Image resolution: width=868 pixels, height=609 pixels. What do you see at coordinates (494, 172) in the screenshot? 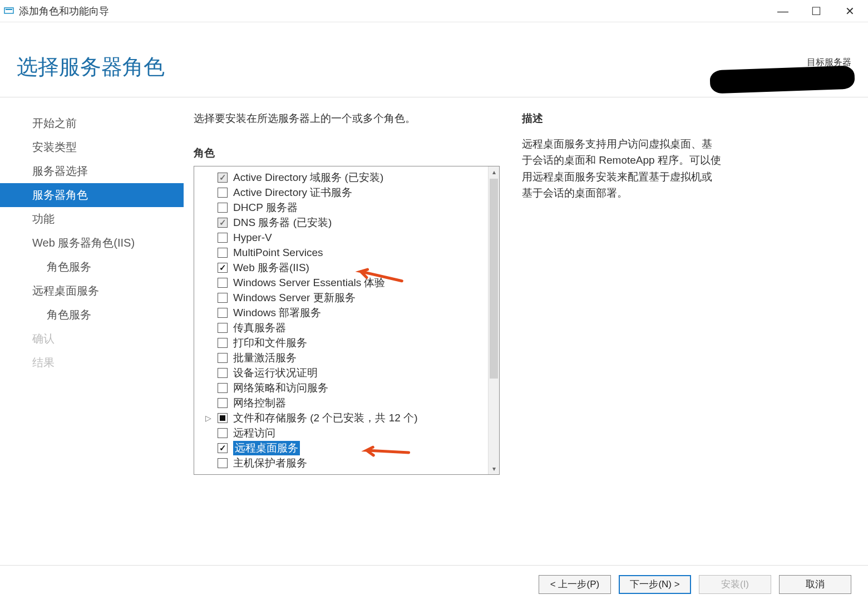
I see `scroll-up-icon: ▴` at bounding box center [494, 172].